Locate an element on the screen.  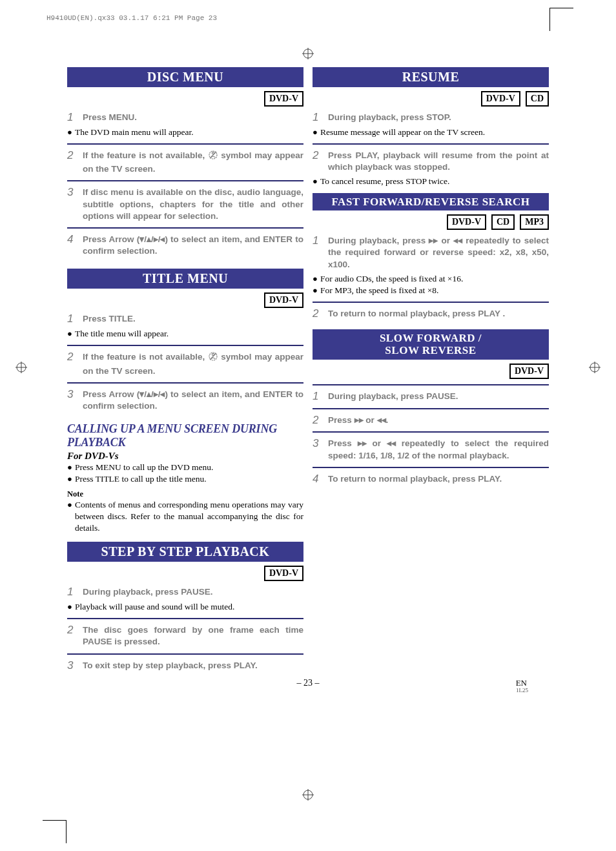
step-text: Press TITLE. is located at coordinates (193, 319).